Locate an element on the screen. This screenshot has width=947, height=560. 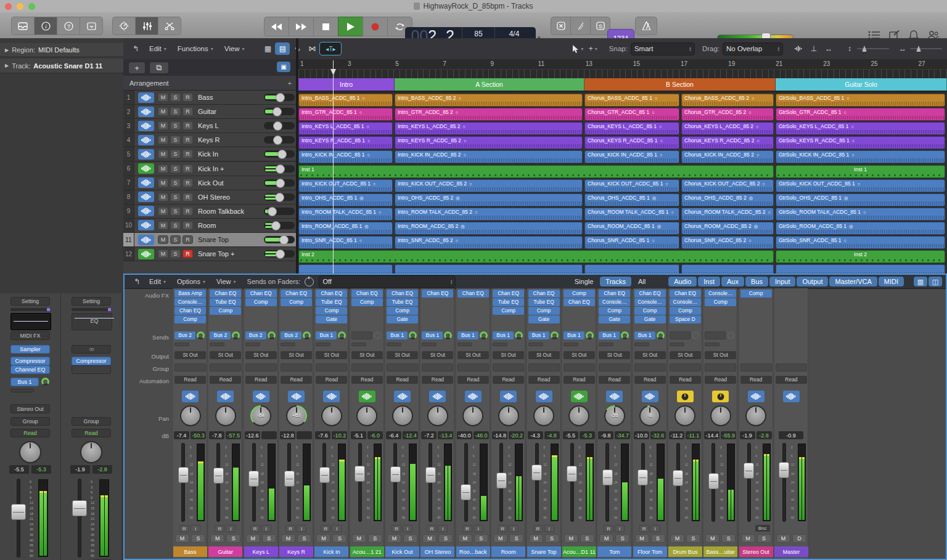
setting-button: Setting is located at coordinates (30, 301).